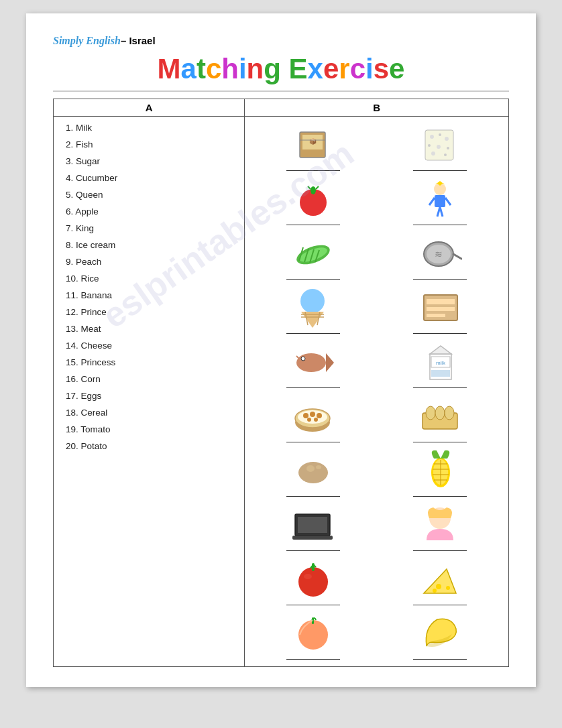 The image size is (562, 728). What do you see at coordinates (138, 40) in the screenshot?
I see `subtitle-text: – Israel` at bounding box center [138, 40].